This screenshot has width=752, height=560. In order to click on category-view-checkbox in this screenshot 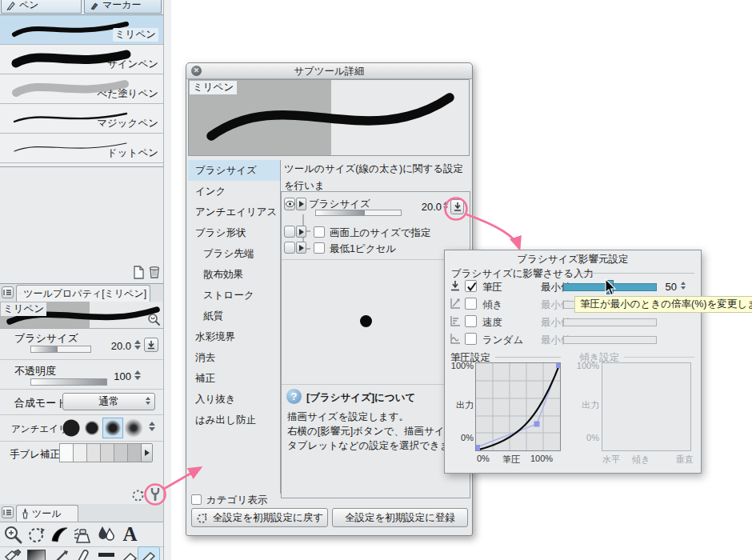, I will do `click(197, 499)`.